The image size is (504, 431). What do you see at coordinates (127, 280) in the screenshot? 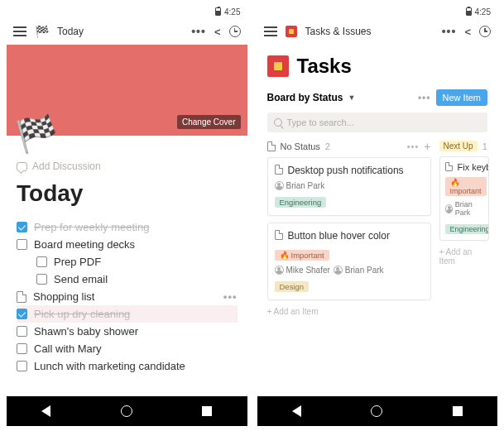
I see `todo-item: Send email` at bounding box center [127, 280].